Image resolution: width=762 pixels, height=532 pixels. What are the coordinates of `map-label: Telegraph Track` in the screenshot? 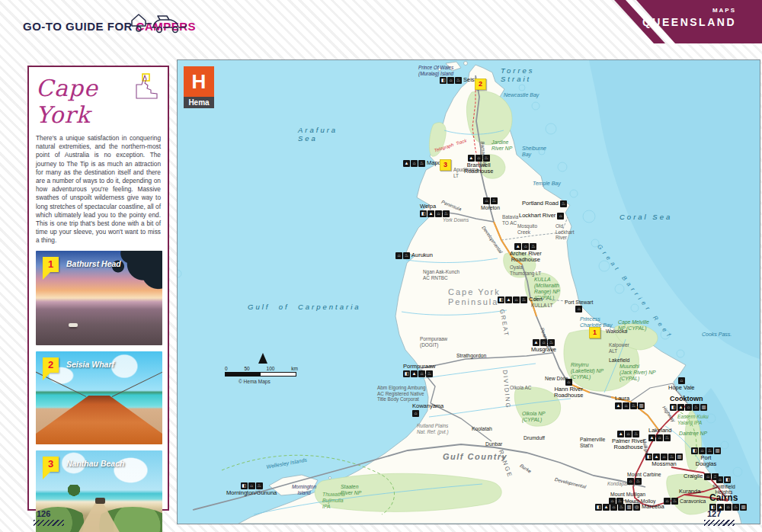 It's located at (450, 146).